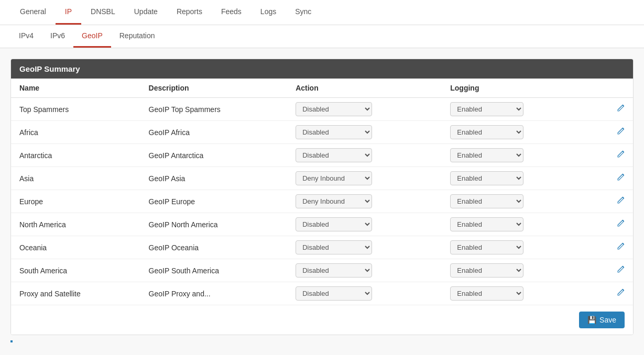  I want to click on row-name: Top Spammers, so click(75, 109).